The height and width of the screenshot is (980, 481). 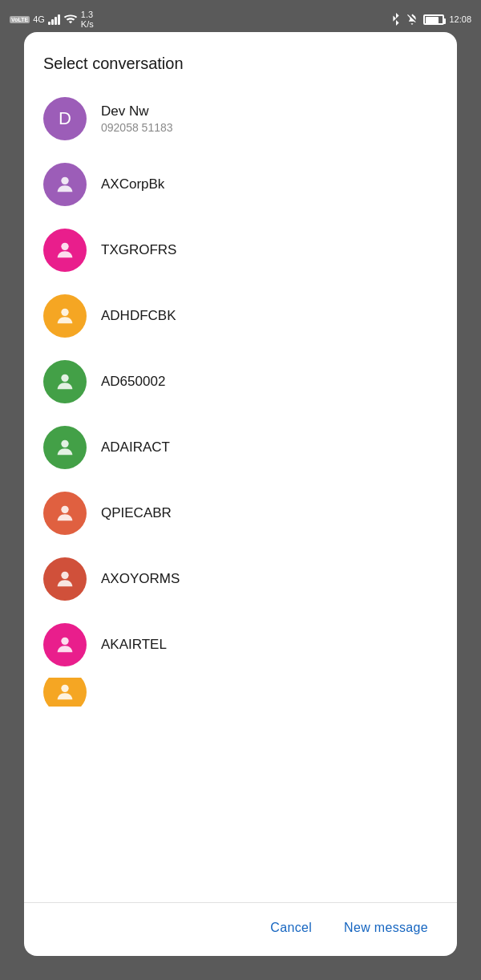 What do you see at coordinates (139, 250) in the screenshot?
I see `contact-name: TXGROFRS` at bounding box center [139, 250].